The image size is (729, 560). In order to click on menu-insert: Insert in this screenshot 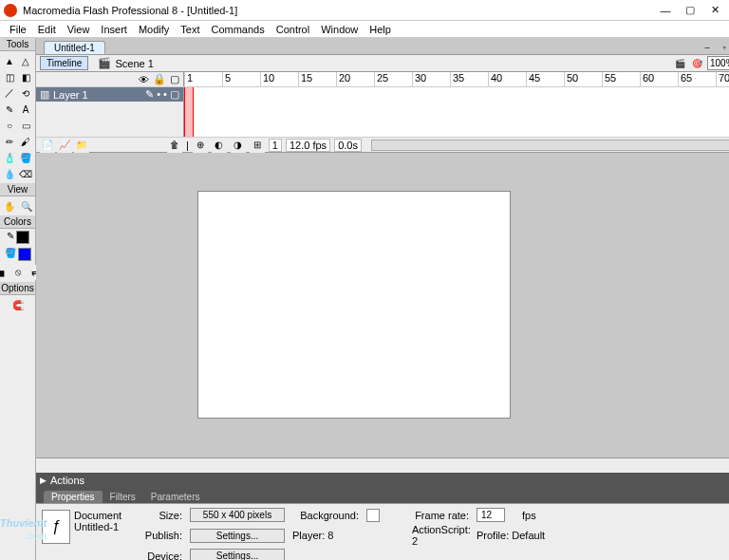, I will do `click(114, 29)`.